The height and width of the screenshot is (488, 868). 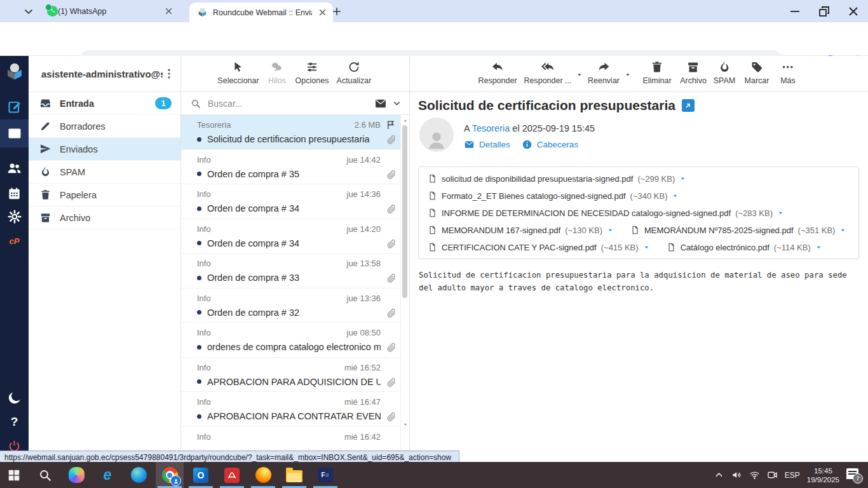 I want to click on new-tab-button, so click(x=337, y=11).